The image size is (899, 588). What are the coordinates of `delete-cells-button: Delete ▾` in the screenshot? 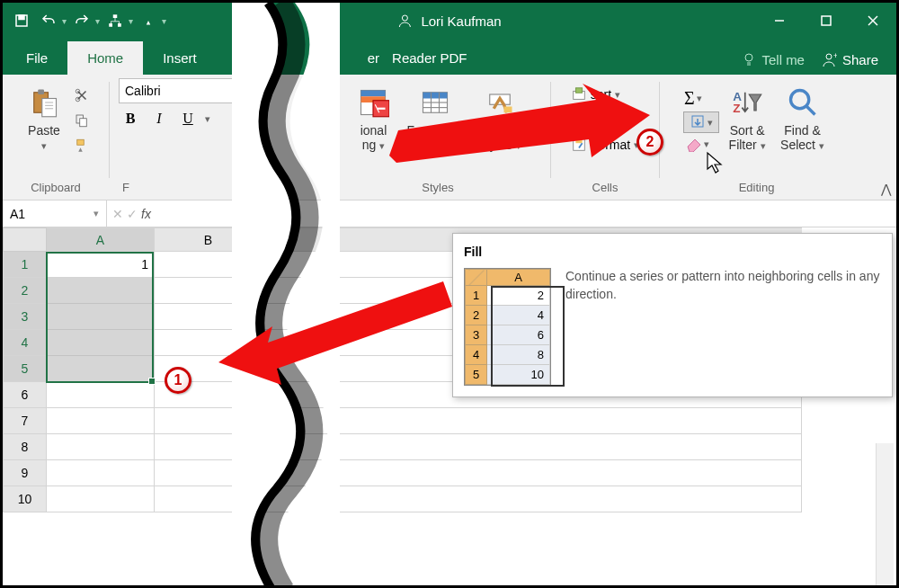 It's located at (603, 120).